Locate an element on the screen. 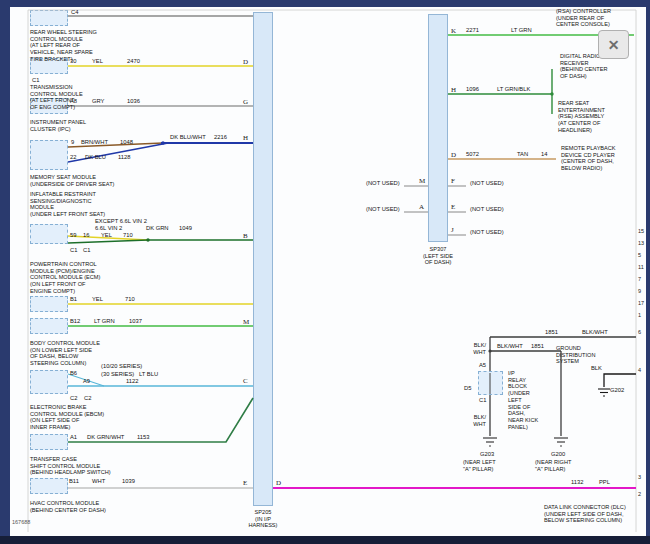 Image resolution: width=650 pixels, height=544 pixels. relay-connector: C1 is located at coordinates (482, 400).